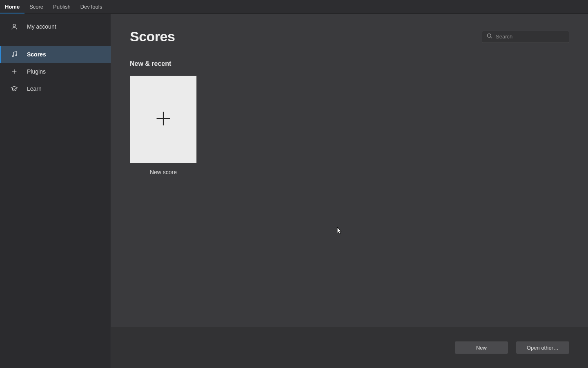  Describe the element at coordinates (350, 348) in the screenshot. I see `footer-bar: New Open other…` at that location.